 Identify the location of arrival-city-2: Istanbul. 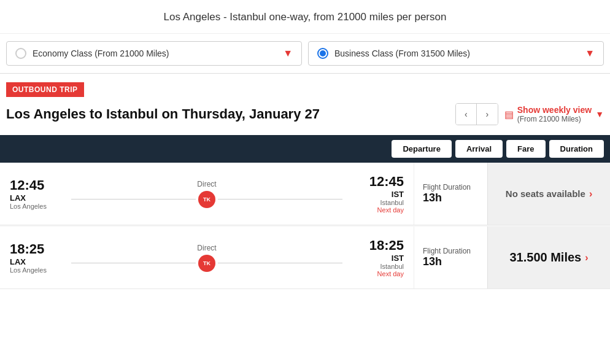
(376, 266).